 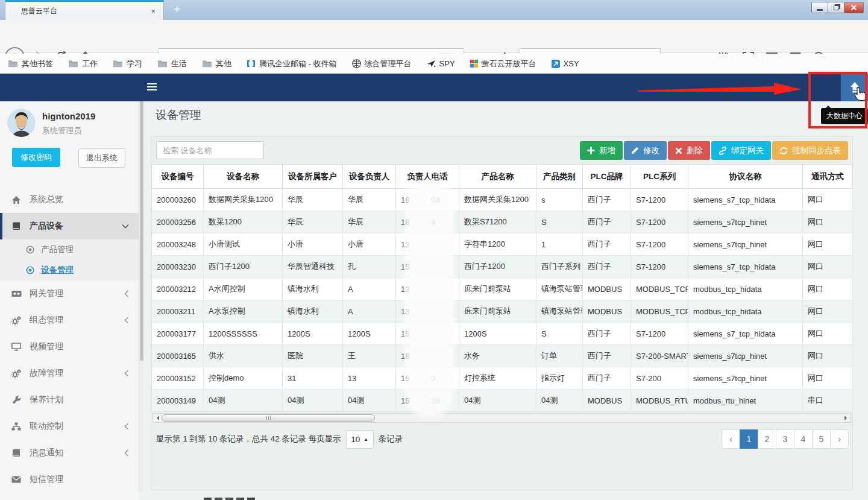 I want to click on sidebar-item-device-management: 设备管理, so click(x=69, y=270).